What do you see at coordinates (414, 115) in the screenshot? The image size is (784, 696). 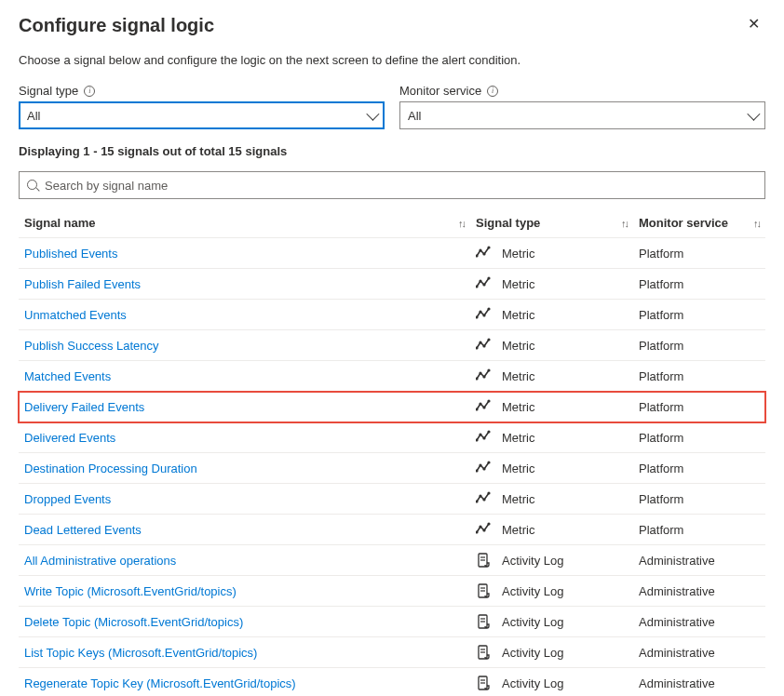 I see `monitor-service-value: All` at bounding box center [414, 115].